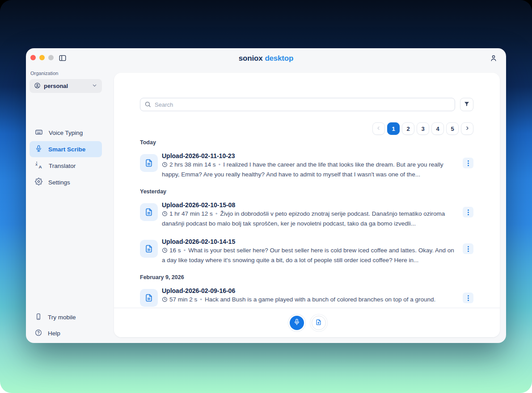 This screenshot has width=532, height=393. What do you see at coordinates (66, 133) in the screenshot?
I see `sidebar-item-voice-typing: Voice Typing` at bounding box center [66, 133].